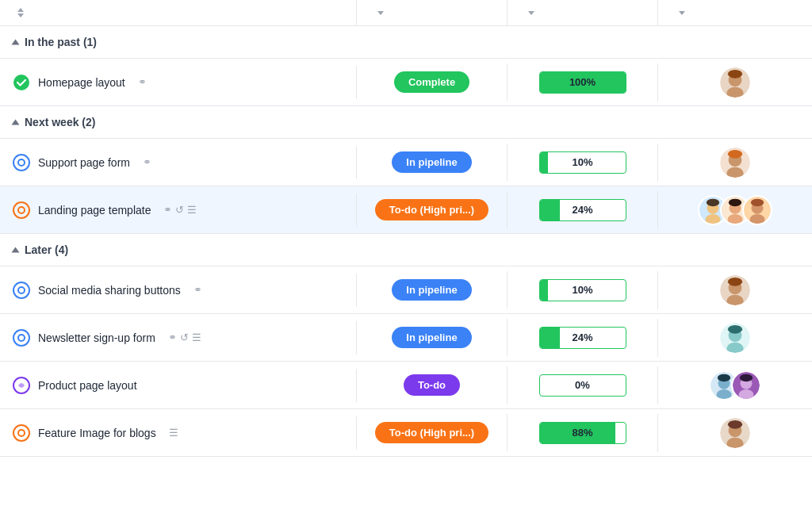  I want to click on col-stage, so click(432, 13).